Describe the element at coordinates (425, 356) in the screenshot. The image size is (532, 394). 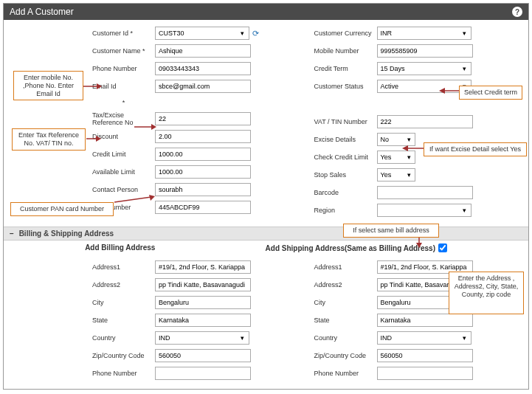
I see `s-zip-input` at that location.